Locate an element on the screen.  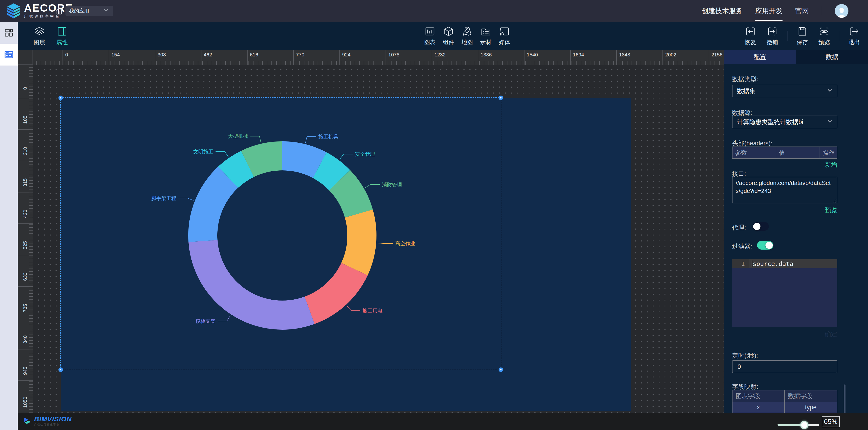
headers-col-param: 参数 is located at coordinates (754, 153).